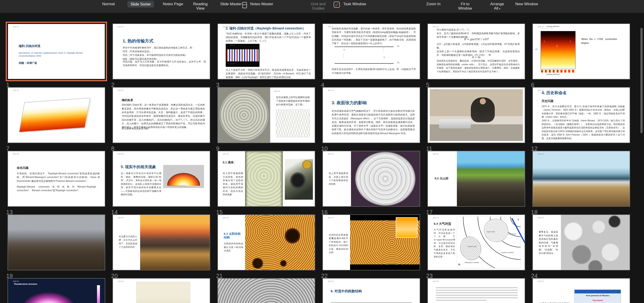 The image size is (644, 303). Describe the element at coordinates (476, 39) in the screenshot. I see `slide-formula: R = gαΔTd³ / νDT` at that location.